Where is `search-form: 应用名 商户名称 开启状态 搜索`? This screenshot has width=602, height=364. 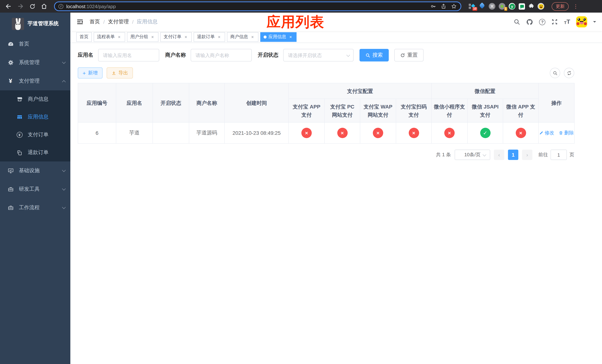 search-form: 应用名 商户名称 开启状态 搜索 is located at coordinates (326, 55).